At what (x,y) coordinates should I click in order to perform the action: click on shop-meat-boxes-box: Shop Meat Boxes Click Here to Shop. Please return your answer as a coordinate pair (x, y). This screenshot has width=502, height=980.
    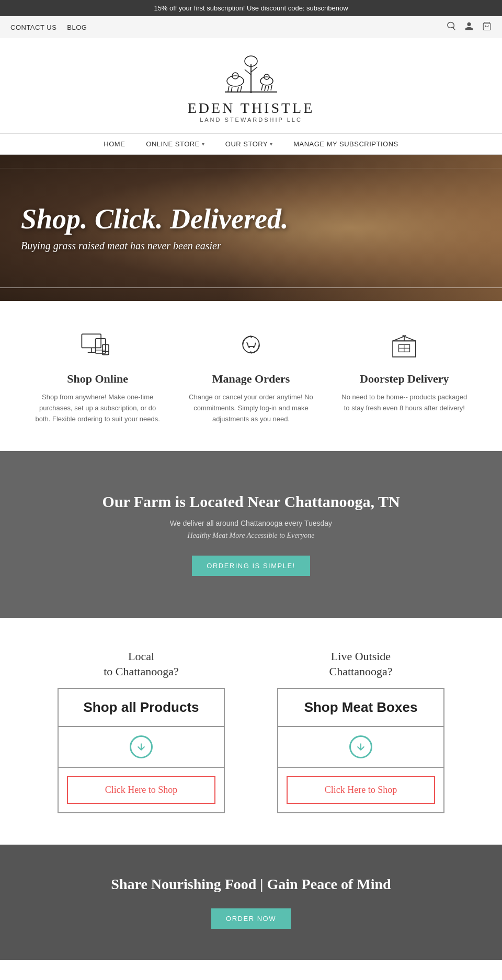
    Looking at the image, I should click on (361, 751).